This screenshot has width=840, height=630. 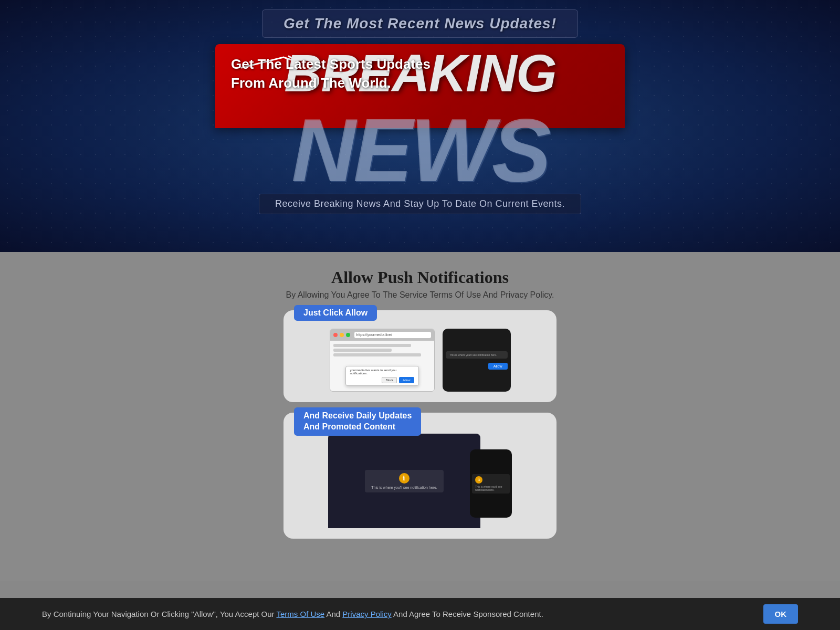 I want to click on block-button-mock: Block, so click(x=390, y=380).